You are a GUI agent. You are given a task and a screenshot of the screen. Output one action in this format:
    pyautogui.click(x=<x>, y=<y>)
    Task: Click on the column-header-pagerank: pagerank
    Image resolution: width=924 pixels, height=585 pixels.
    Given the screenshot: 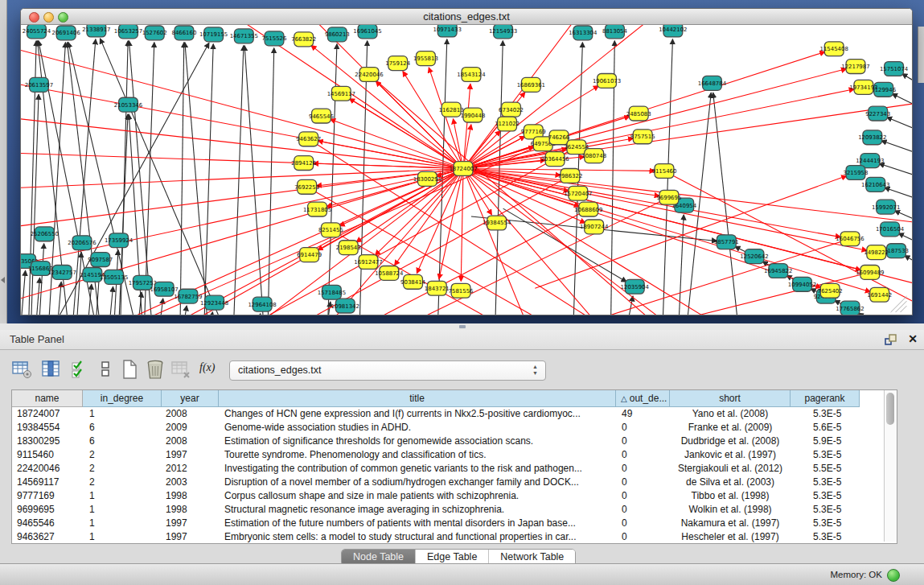 What is the action you would take?
    pyautogui.click(x=825, y=399)
    